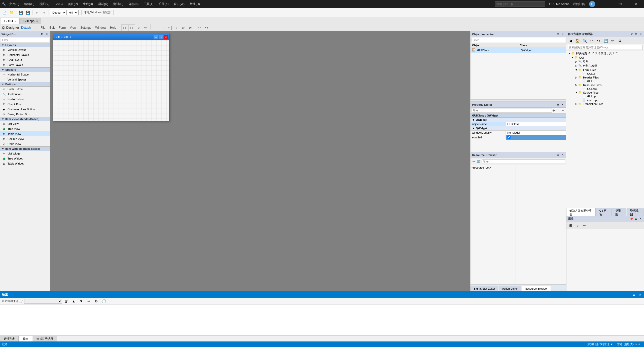 This screenshot has height=347, width=644. What do you see at coordinates (631, 34) in the screenshot?
I see `sol-pin-btn: 📌` at bounding box center [631, 34].